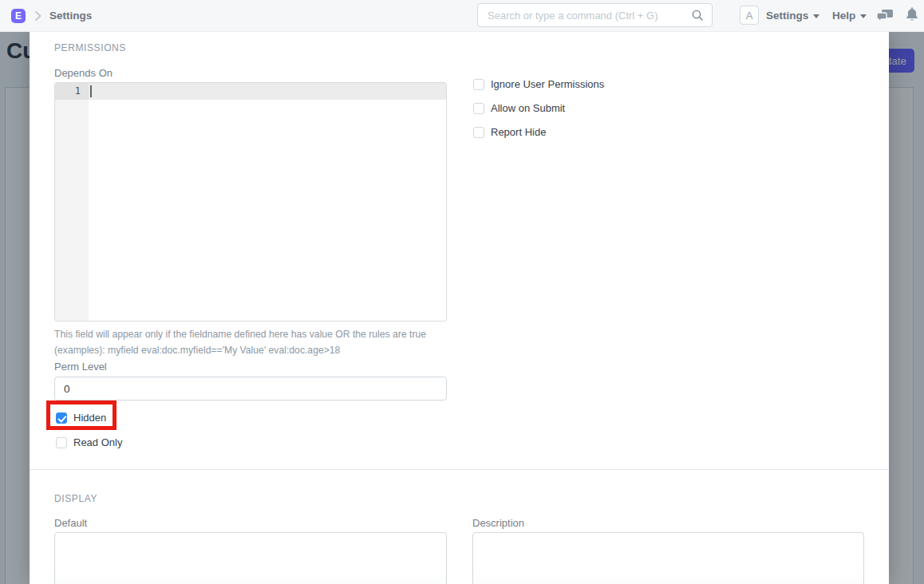 The width and height of the screenshot is (924, 584). I want to click on depends-on-help-text: This field will appear only if the field…, so click(254, 342).